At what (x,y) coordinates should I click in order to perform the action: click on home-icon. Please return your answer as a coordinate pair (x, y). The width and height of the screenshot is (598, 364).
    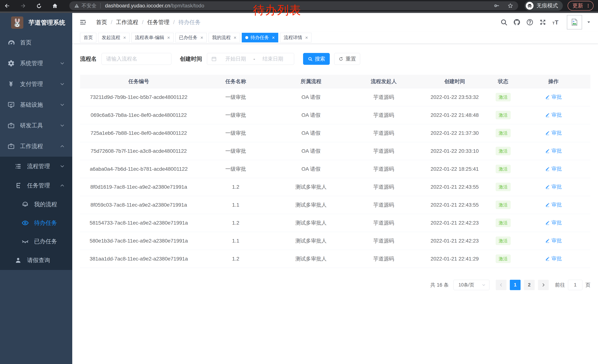
    Looking at the image, I should click on (55, 6).